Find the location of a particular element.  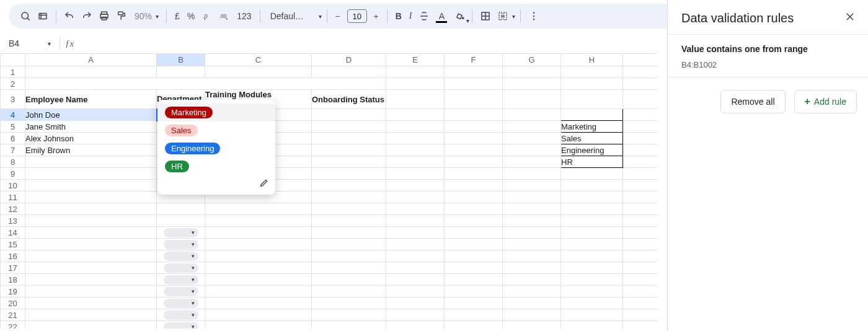

col-header-H: H is located at coordinates (592, 60).